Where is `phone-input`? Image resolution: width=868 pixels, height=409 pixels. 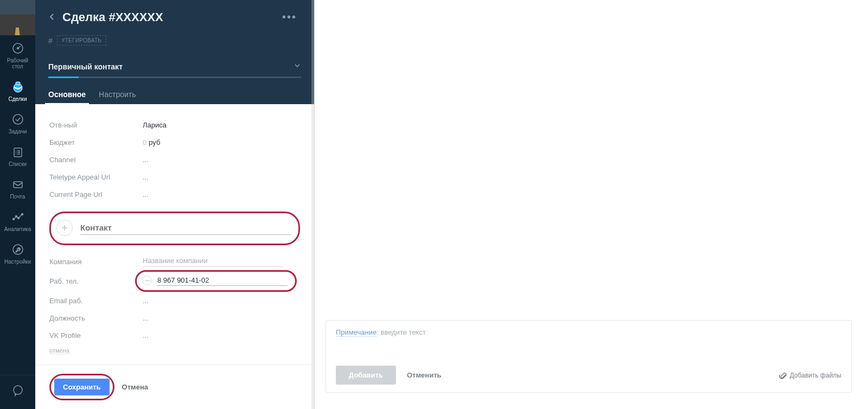
phone-input is located at coordinates (222, 280).